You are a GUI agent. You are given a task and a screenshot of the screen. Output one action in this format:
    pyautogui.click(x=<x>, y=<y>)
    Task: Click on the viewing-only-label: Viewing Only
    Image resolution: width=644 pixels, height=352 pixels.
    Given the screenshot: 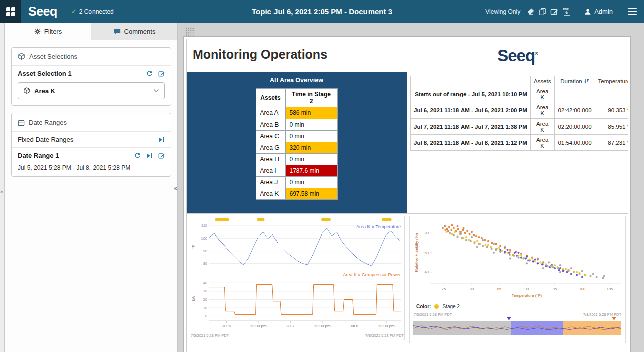 What is the action you would take?
    pyautogui.click(x=503, y=12)
    